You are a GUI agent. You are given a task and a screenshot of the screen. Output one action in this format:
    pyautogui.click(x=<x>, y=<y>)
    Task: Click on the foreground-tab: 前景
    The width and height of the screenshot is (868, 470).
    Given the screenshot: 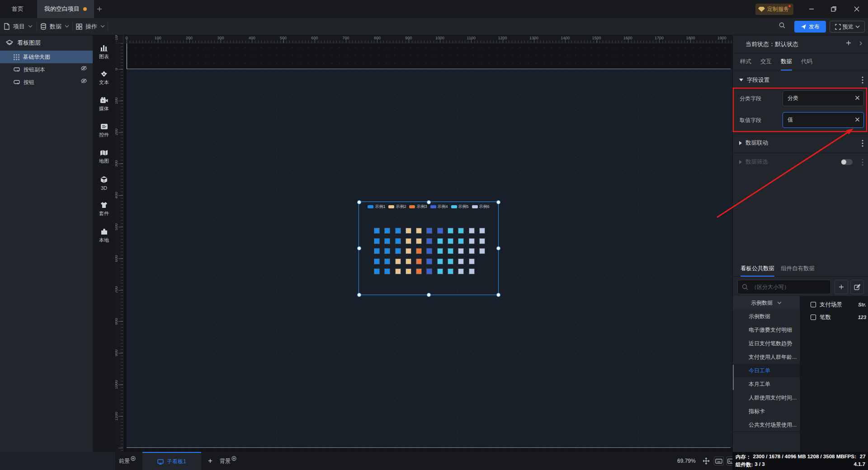 What is the action you would take?
    pyautogui.click(x=127, y=461)
    